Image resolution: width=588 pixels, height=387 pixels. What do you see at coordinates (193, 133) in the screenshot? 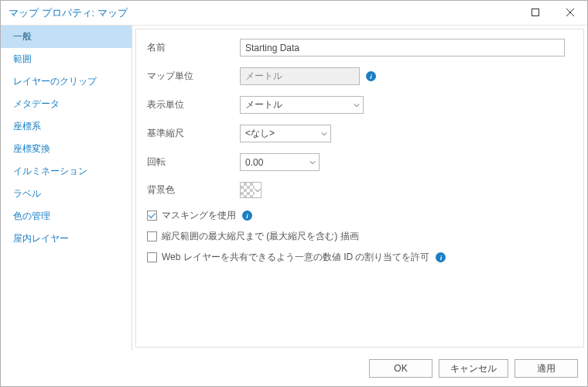
I see `ref-scale-label: 基準縮尺` at bounding box center [193, 133].